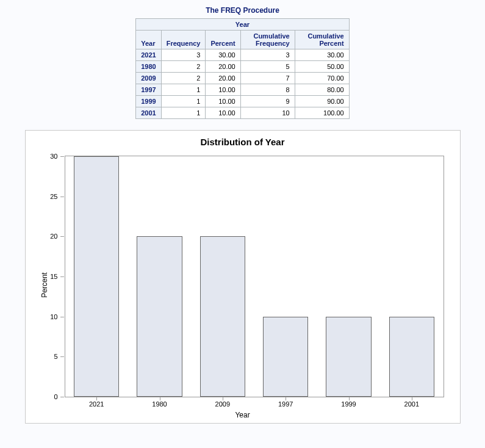  Describe the element at coordinates (149, 78) in the screenshot. I see `cell-year: 2009` at that location.